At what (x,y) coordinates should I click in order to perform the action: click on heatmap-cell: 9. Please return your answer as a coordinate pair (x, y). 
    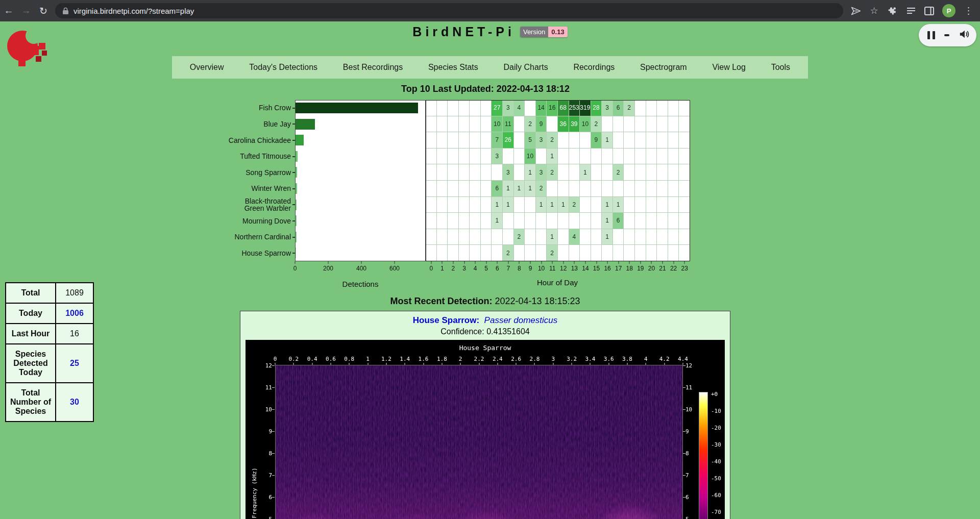
    Looking at the image, I should click on (542, 125).